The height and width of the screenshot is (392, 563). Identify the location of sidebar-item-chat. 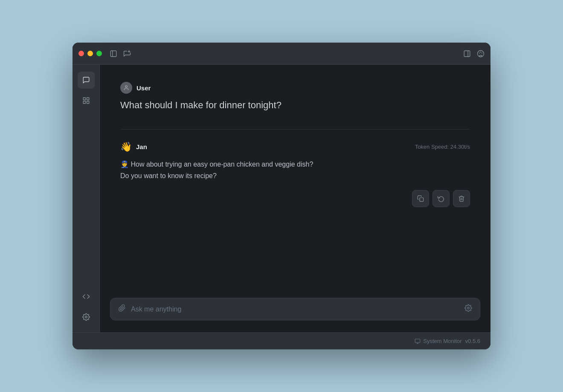
(86, 80).